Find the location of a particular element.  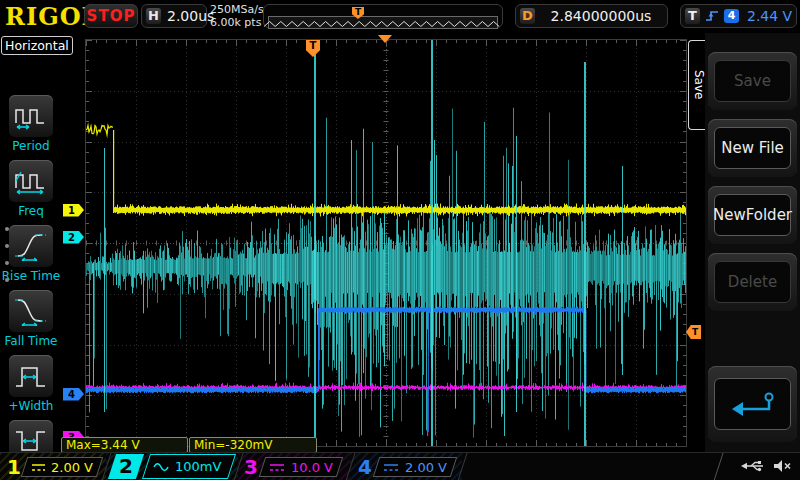

measure-freq-button is located at coordinates (31, 181).